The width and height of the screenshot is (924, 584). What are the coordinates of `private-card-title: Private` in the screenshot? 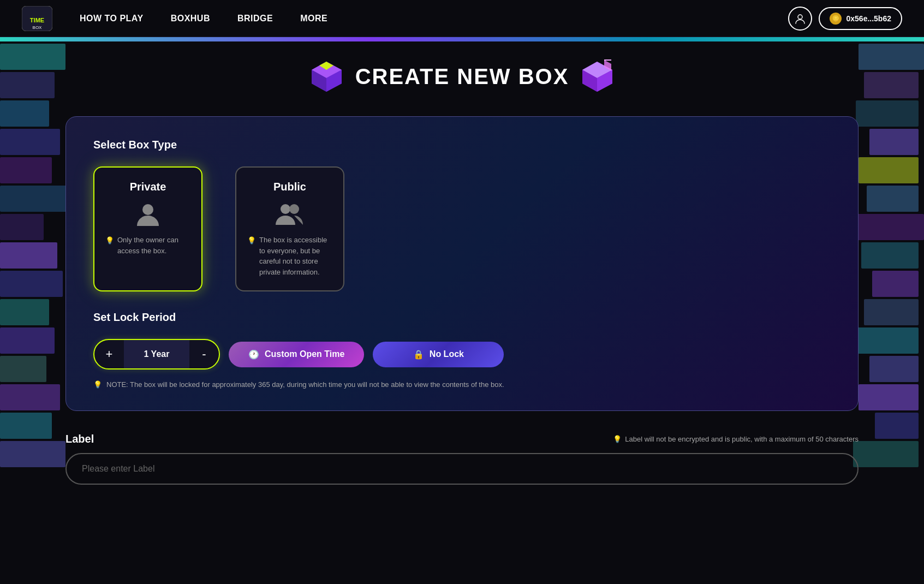 It's located at (148, 187).